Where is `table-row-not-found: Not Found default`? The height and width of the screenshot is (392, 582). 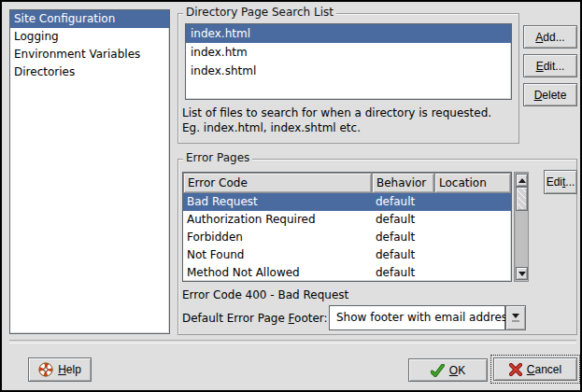 table-row-not-found: Not Found default is located at coordinates (348, 256).